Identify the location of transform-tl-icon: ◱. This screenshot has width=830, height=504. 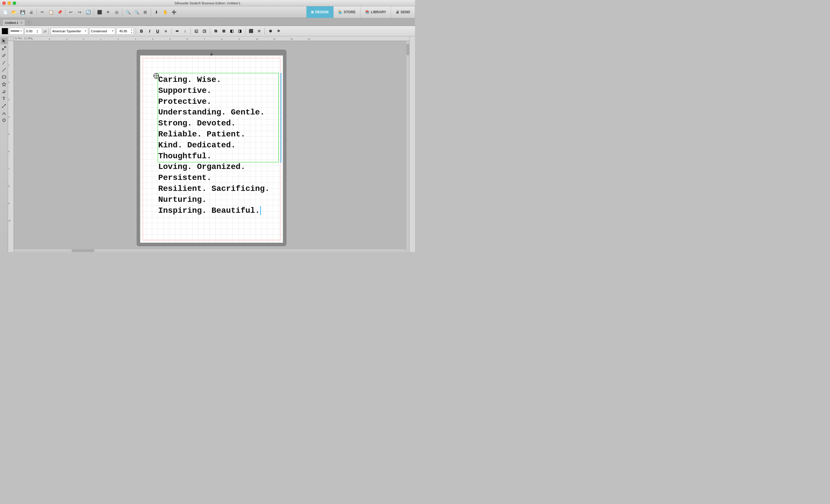
(196, 31).